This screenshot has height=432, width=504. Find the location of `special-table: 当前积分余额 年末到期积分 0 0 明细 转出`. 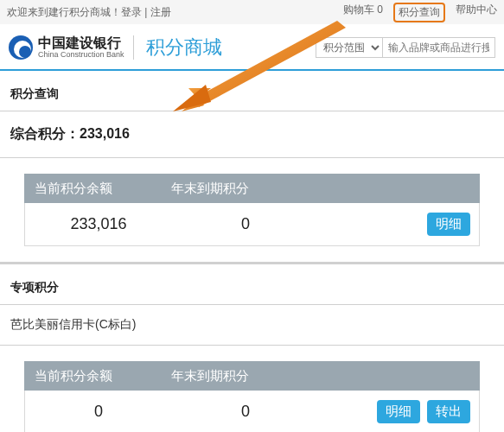

special-table: 当前积分余额 年末到期积分 0 0 明细 转出 is located at coordinates (252, 397).